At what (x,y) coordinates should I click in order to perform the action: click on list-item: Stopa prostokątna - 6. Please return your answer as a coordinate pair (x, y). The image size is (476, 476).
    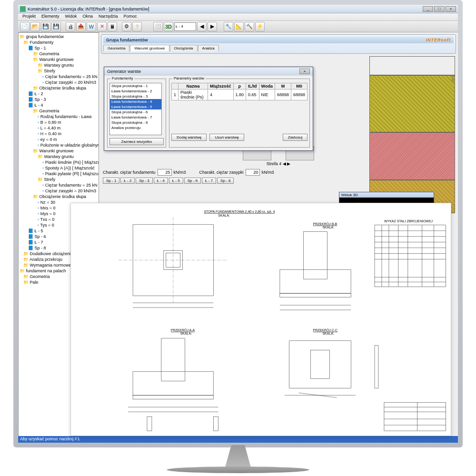
    Looking at the image, I should click on (136, 112).